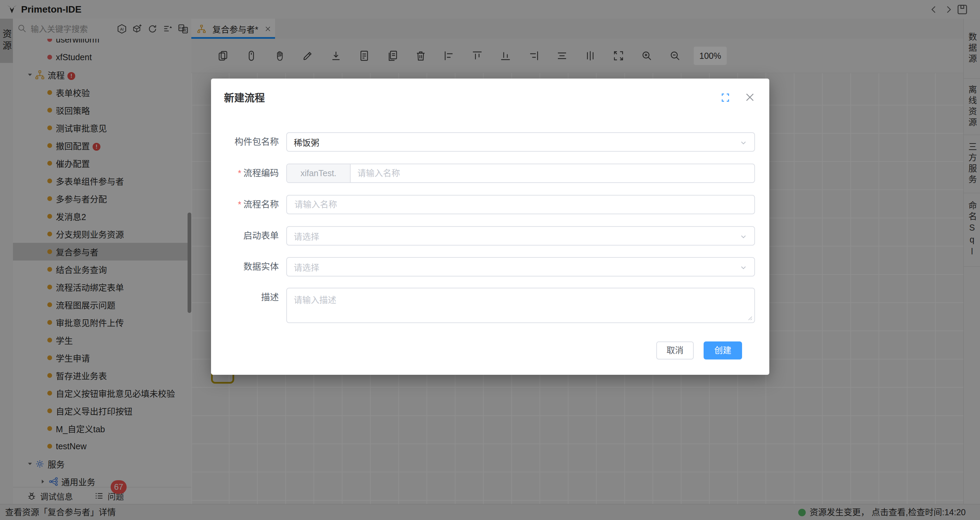 This screenshot has height=520, width=980. Describe the element at coordinates (723, 350) in the screenshot. I see `create-button: 创建` at that location.